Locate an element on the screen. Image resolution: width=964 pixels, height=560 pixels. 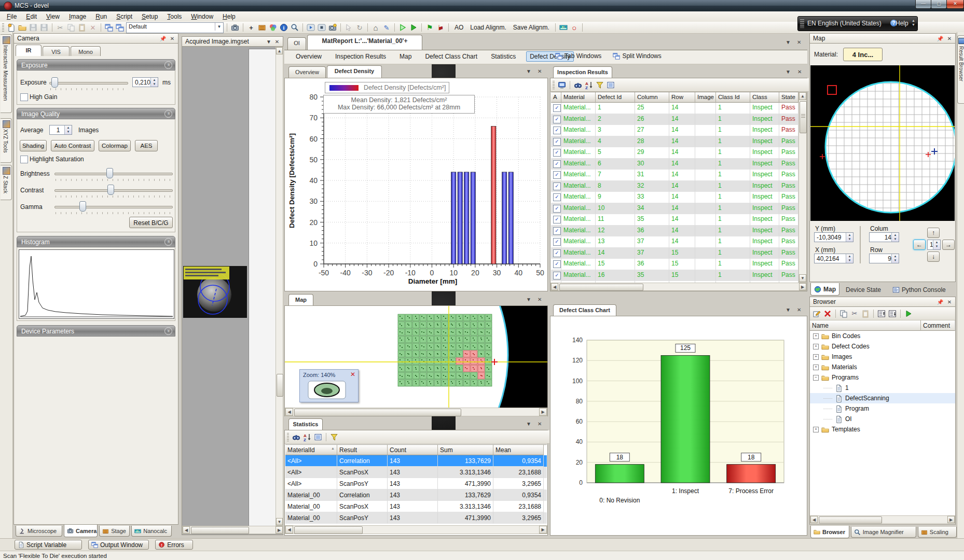
menu-view: View is located at coordinates (53, 17).